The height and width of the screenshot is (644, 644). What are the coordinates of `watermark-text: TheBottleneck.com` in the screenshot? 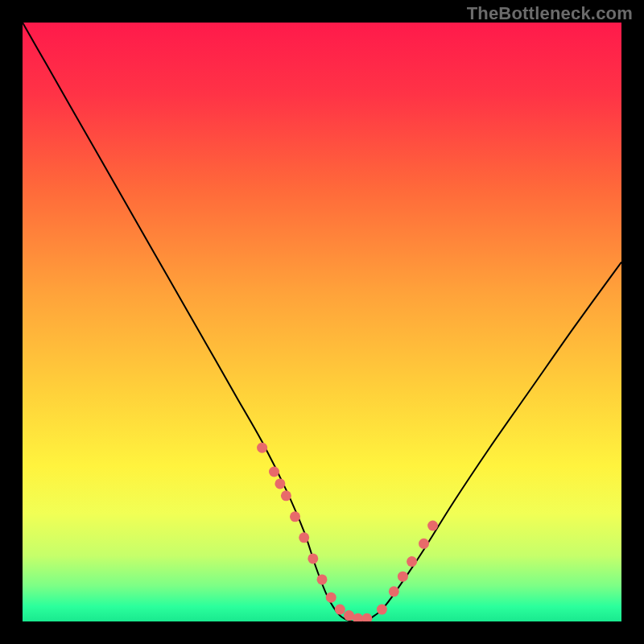 It's located at (550, 14).